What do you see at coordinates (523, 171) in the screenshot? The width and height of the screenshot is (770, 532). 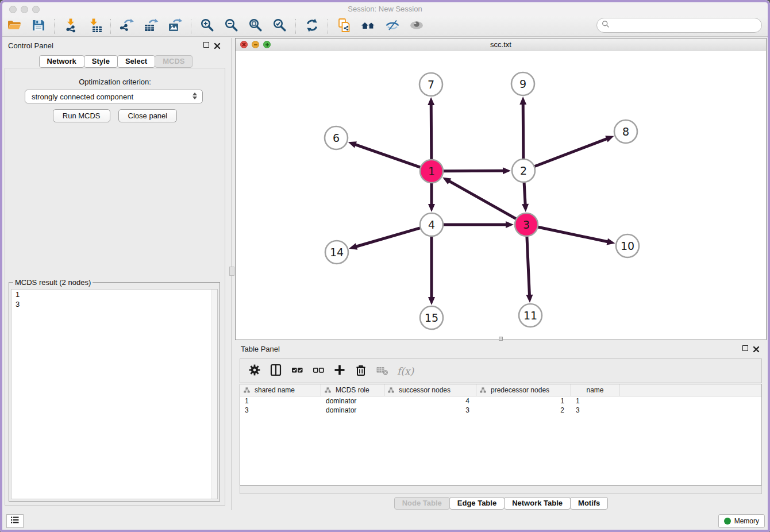 I see `graph-node-label: 2` at bounding box center [523, 171].